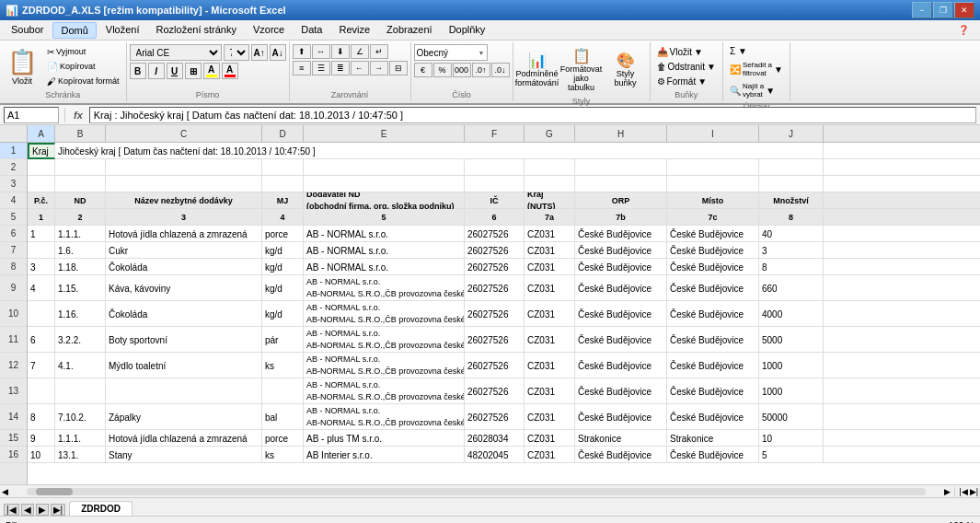  I want to click on cell-9-J: 660, so click(791, 288).